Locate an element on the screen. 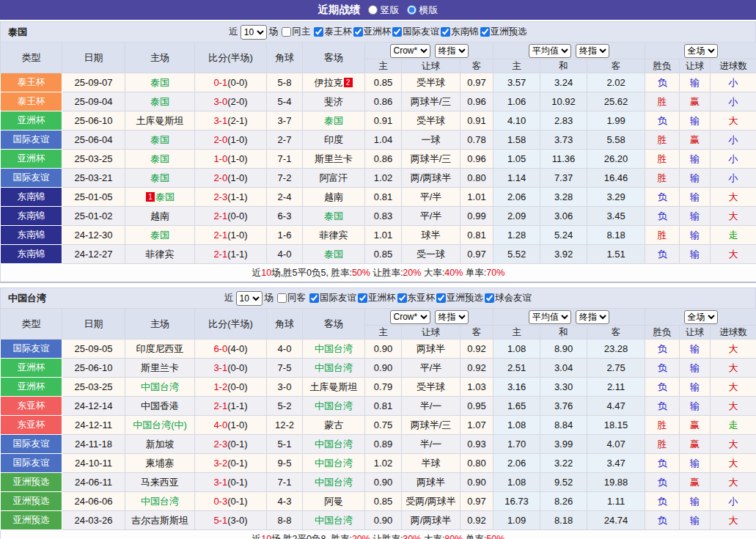 Image resolution: width=756 pixels, height=539 pixels. team-label: 阿富汗 is located at coordinates (334, 177).